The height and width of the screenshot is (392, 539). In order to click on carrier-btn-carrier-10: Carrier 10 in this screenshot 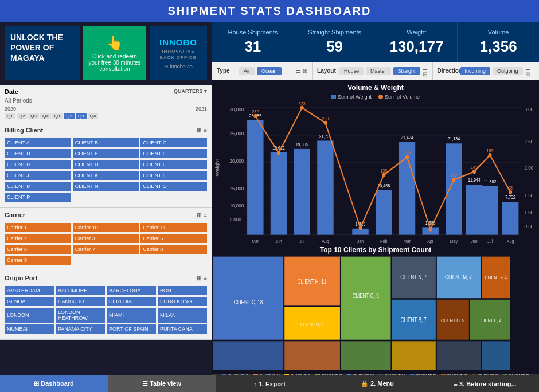, I will do `click(106, 228)`.